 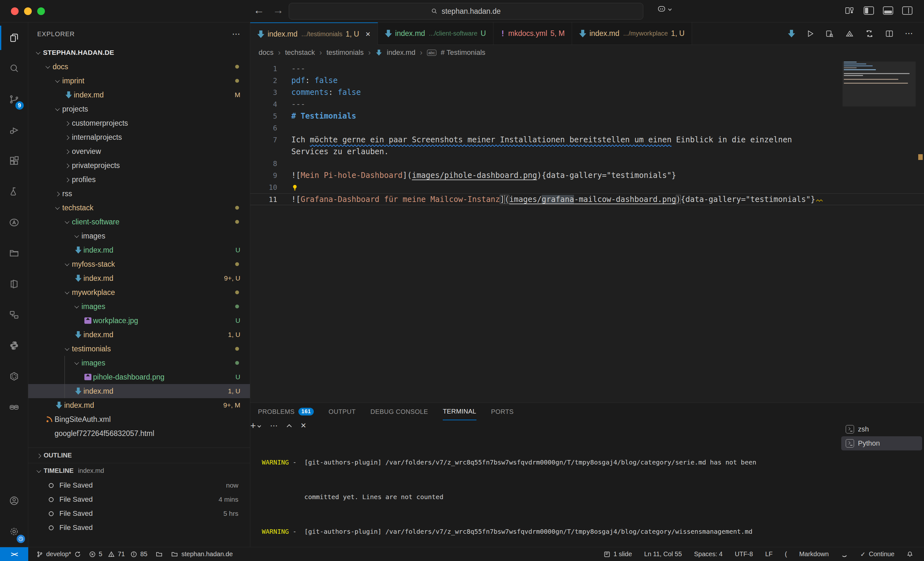 I want to click on panel-tab: PROBLEMS 161, so click(x=286, y=411).